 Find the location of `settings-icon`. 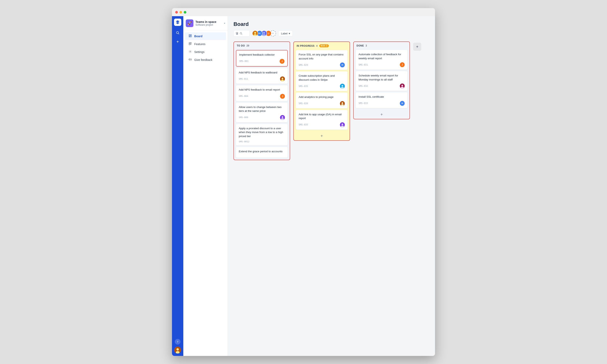

settings-icon is located at coordinates (190, 52).